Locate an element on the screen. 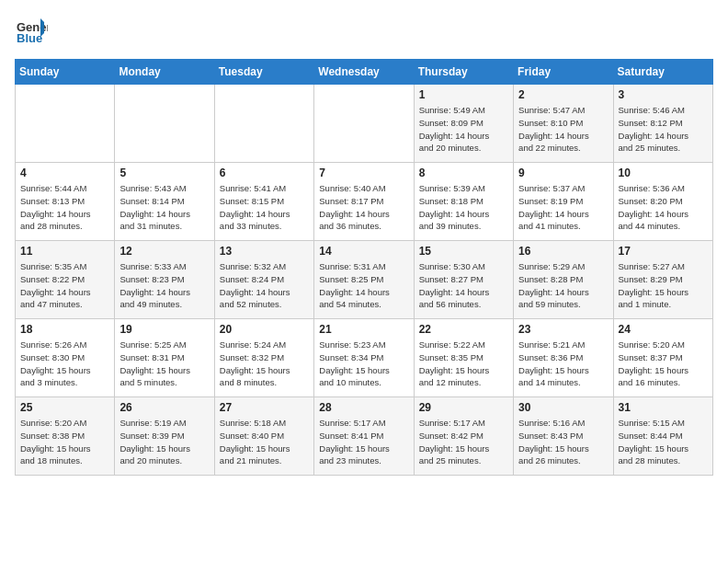 Image resolution: width=728 pixels, height=563 pixels. day-number: 13 is located at coordinates (265, 251).